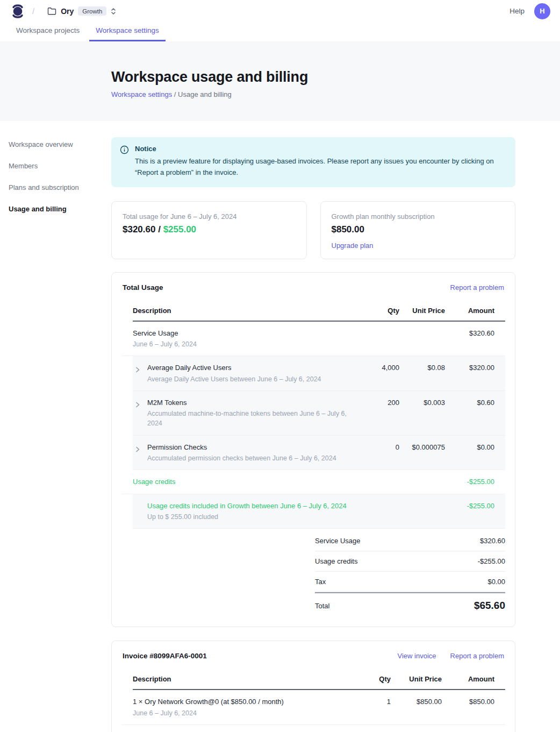 The image size is (560, 732). What do you see at coordinates (517, 11) in the screenshot?
I see `help-link: Help` at bounding box center [517, 11].